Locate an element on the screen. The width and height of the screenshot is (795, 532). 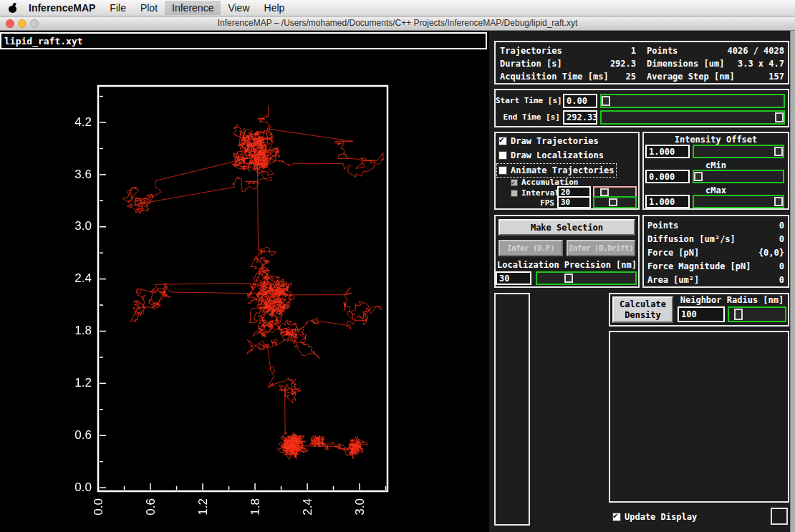
infer-ddrift-button: Infer (D,Drift) is located at coordinates (601, 248).